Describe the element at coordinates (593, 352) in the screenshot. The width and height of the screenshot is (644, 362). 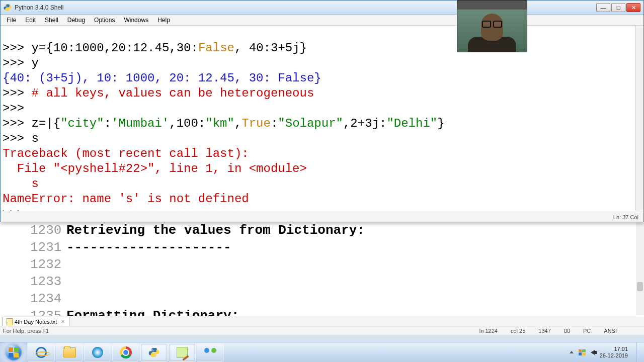
I see `speaker-icon` at that location.